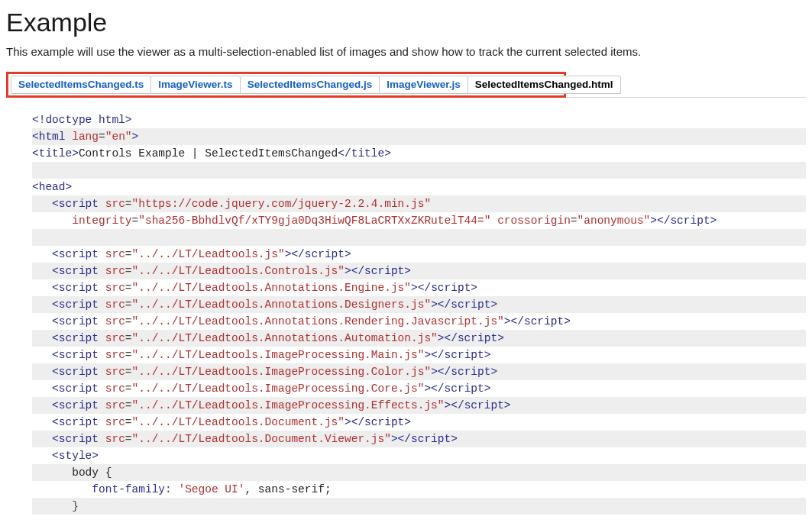 Image resolution: width=812 pixels, height=526 pixels. I want to click on code-token: font-family, so click(128, 489).